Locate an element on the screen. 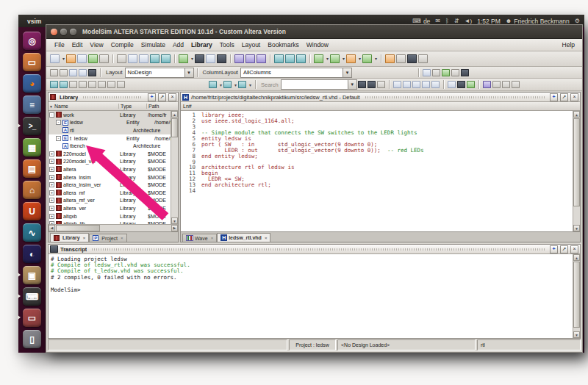  zoom-in-icon is located at coordinates (397, 84).